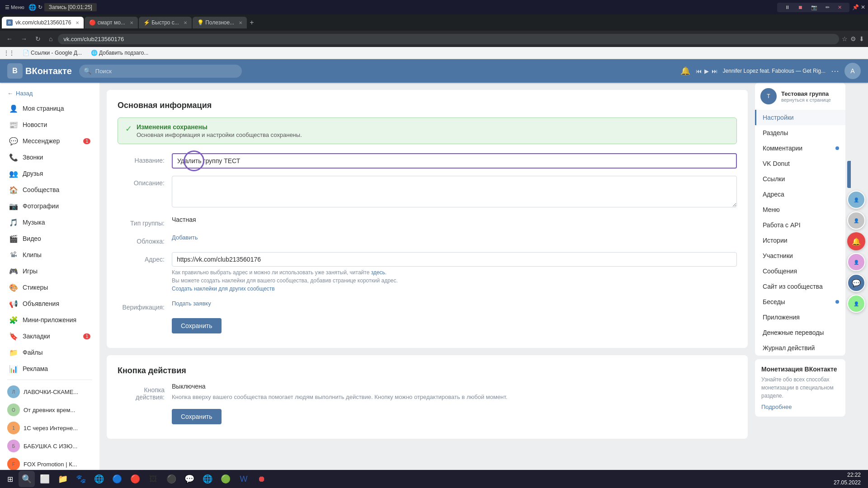 This screenshot has width=868, height=488. What do you see at coordinates (800, 148) in the screenshot?
I see `nav-comments: Комментарии` at bounding box center [800, 148].